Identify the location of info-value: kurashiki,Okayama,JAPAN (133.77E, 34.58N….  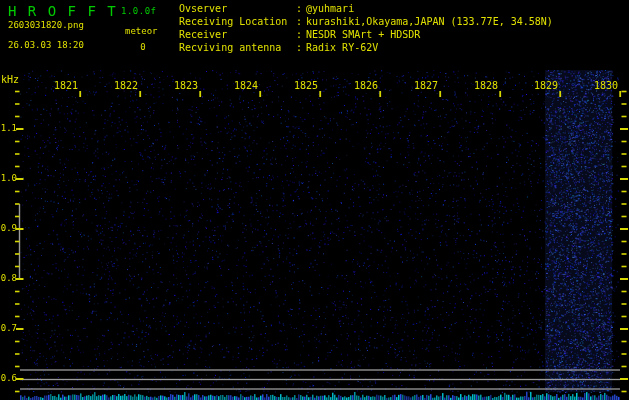
(430, 22).